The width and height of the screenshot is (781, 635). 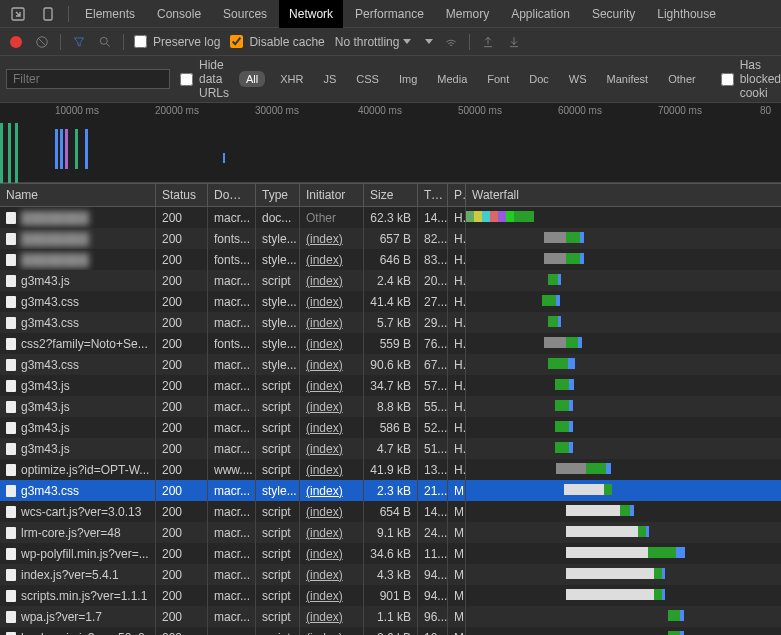 I want to click on table-row: g3m43.js200macr...script(index)4.7 kB51.…, so click(x=390, y=448).